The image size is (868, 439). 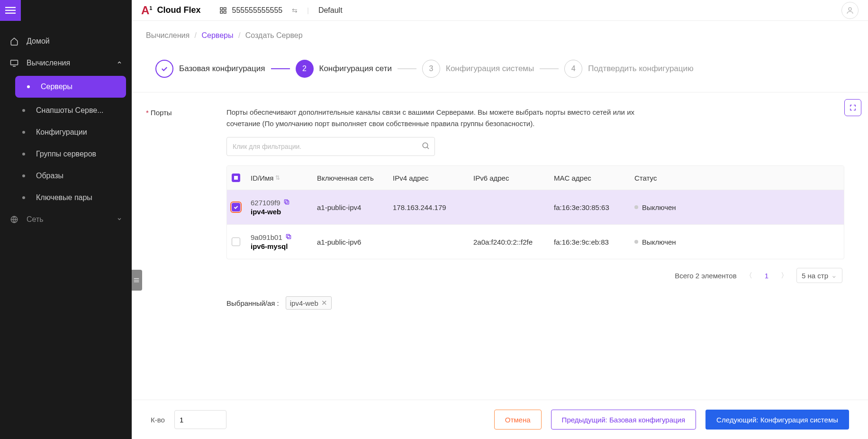 What do you see at coordinates (749, 276) in the screenshot?
I see `prev-page-button: 〈` at bounding box center [749, 276].